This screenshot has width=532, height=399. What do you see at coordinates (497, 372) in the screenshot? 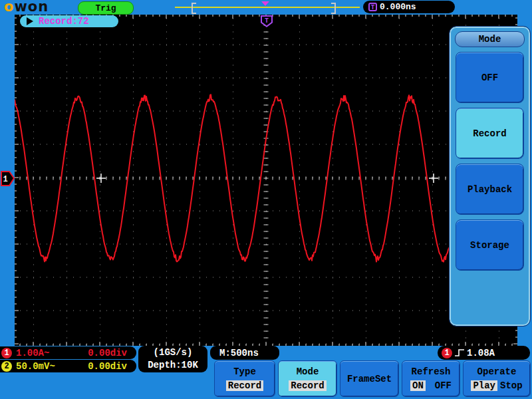
I see `softkey-operate-label: Operate` at bounding box center [497, 372].